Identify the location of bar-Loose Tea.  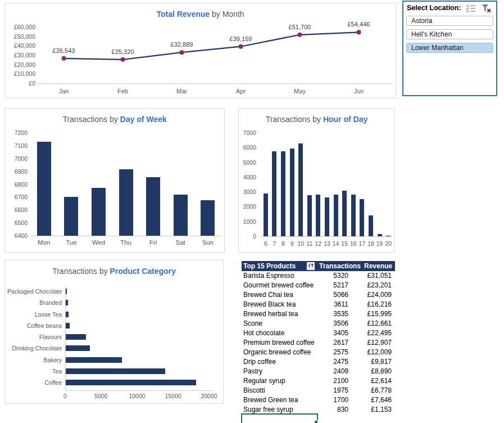
(67, 314).